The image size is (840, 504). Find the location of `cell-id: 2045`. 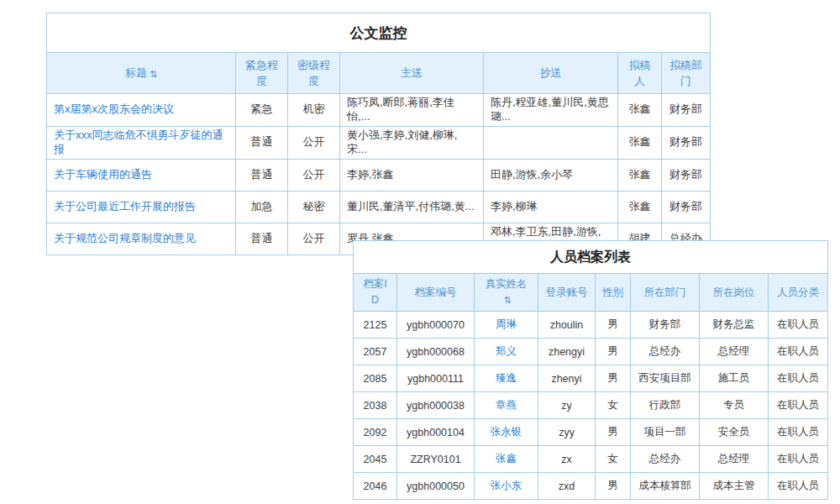

cell-id: 2045 is located at coordinates (375, 459).